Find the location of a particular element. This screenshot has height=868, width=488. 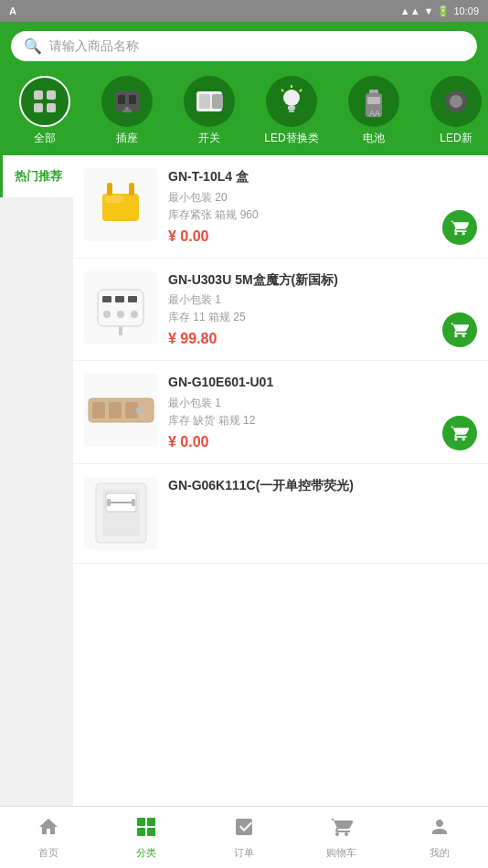

status-bar: A ▲▲ ▼ 🔋 10:09 is located at coordinates (244, 11).